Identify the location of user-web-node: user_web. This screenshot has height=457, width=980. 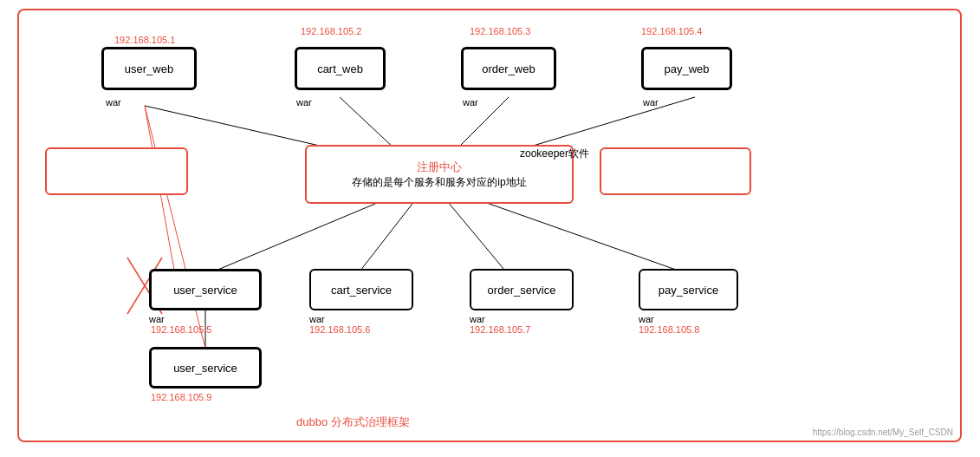
(149, 69).